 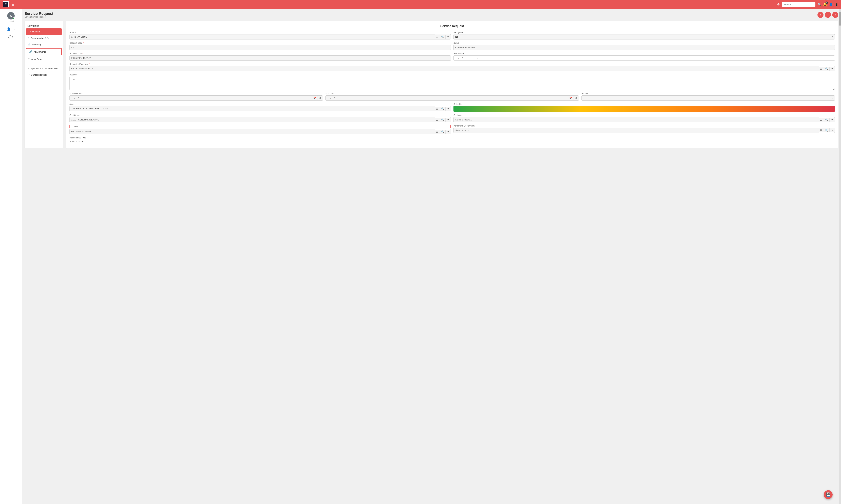 I want to click on form-group-status: Status, so click(x=644, y=46).